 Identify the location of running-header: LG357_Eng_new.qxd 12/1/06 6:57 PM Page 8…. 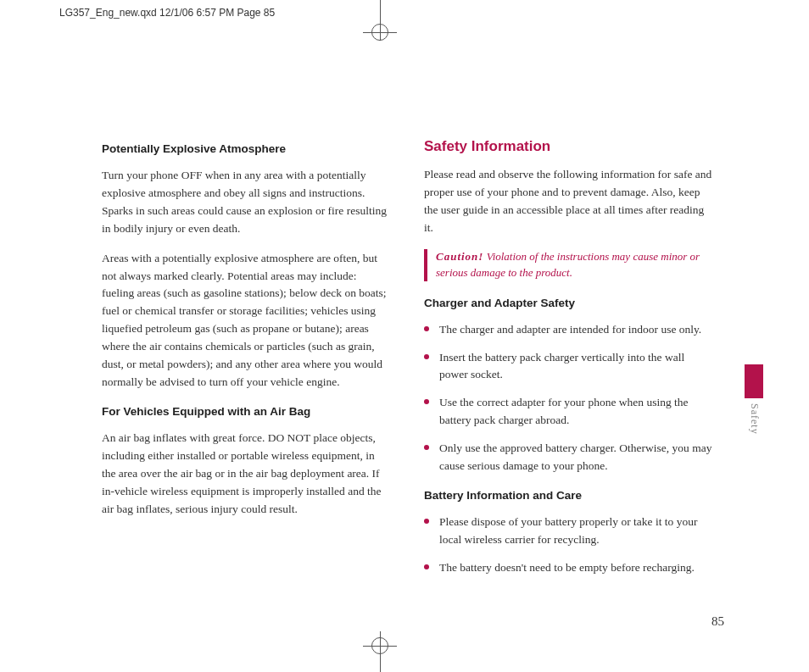
(167, 13).